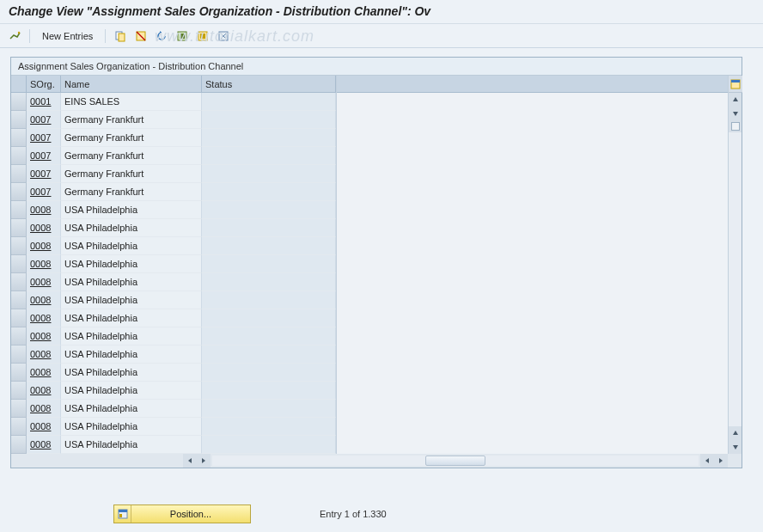  Describe the element at coordinates (735, 265) in the screenshot. I see `vertical-scrollbar` at that location.